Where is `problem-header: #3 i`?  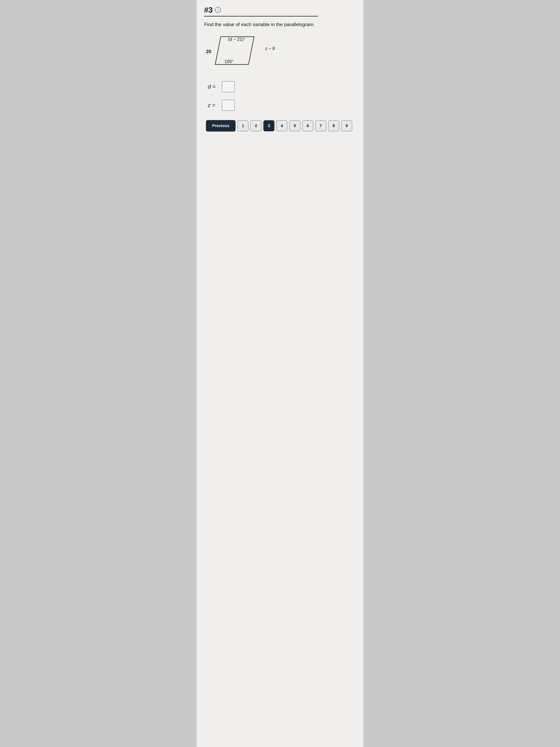 problem-header: #3 i is located at coordinates (280, 10).